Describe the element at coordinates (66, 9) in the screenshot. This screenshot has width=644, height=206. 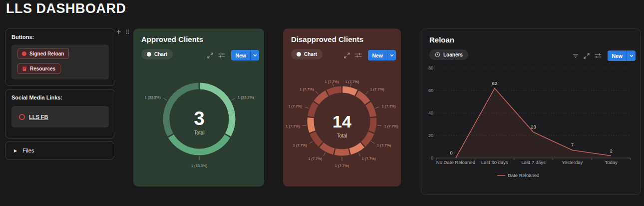
I see `page-title: LLS DASHBOARD` at that location.